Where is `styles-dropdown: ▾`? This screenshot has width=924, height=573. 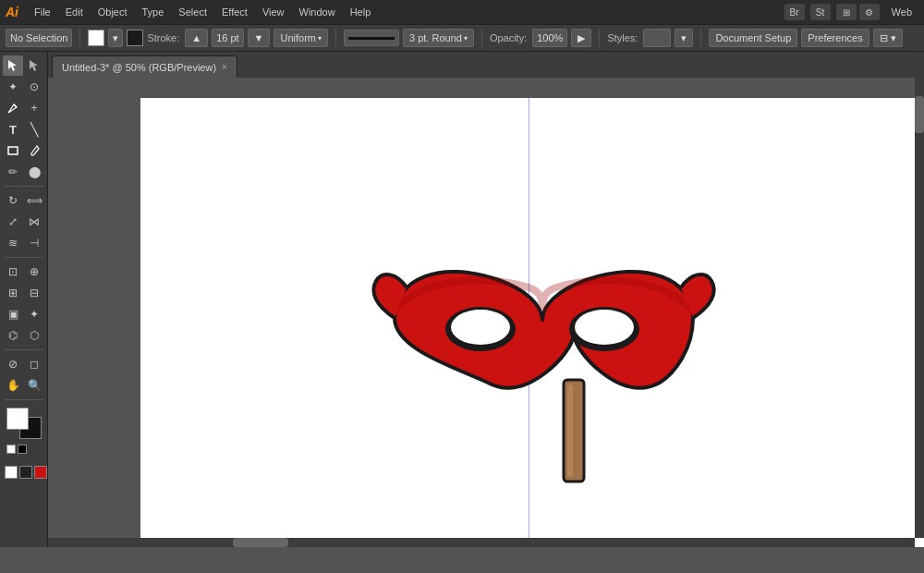
styles-dropdown: ▾ is located at coordinates (684, 38).